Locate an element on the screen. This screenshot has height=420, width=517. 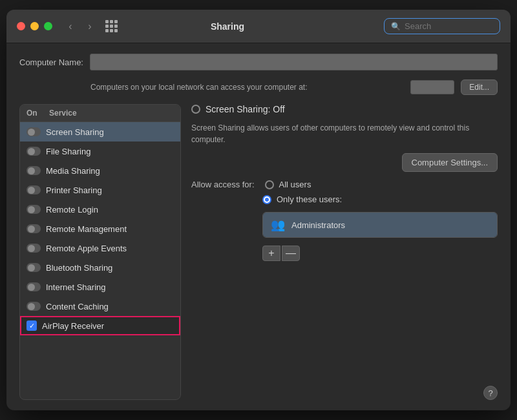
traffic-lights is located at coordinates (35, 26).